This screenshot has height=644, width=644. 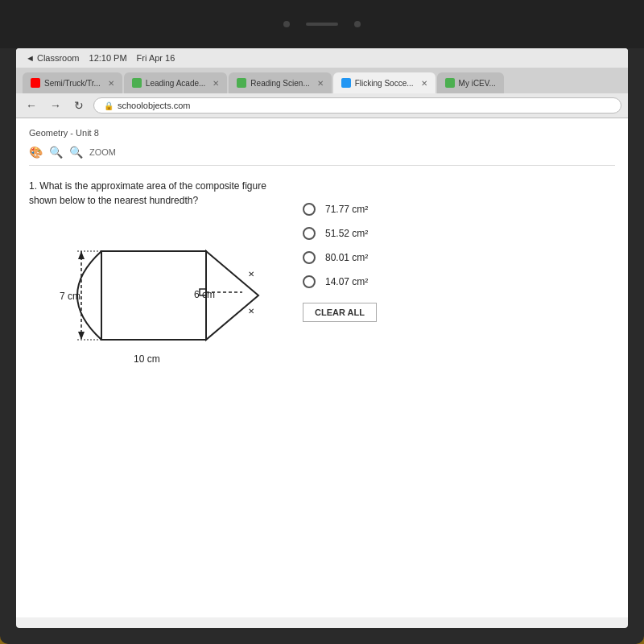 I want to click on zoom-label: ZOOM, so click(x=103, y=152).